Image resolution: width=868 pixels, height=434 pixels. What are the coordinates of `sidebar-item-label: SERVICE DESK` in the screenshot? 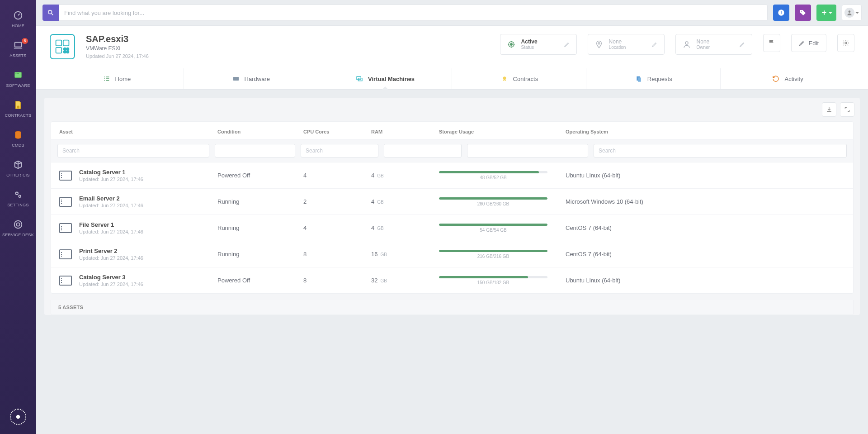 It's located at (18, 235).